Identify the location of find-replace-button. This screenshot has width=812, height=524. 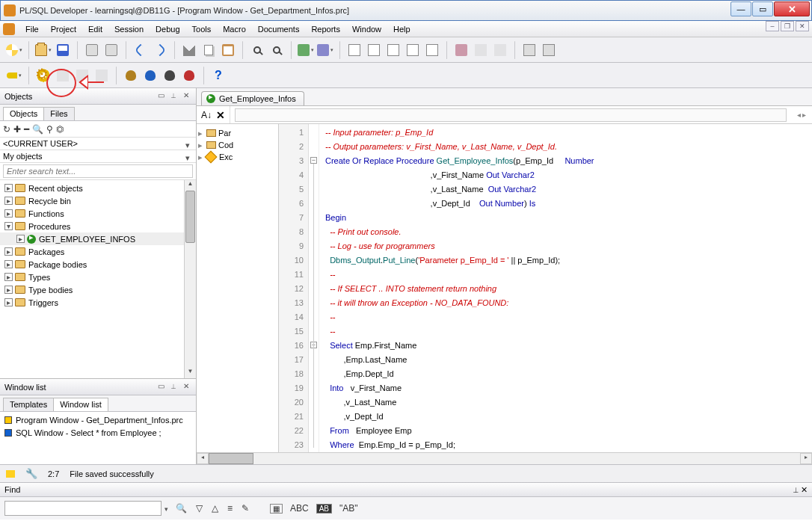
(277, 50).